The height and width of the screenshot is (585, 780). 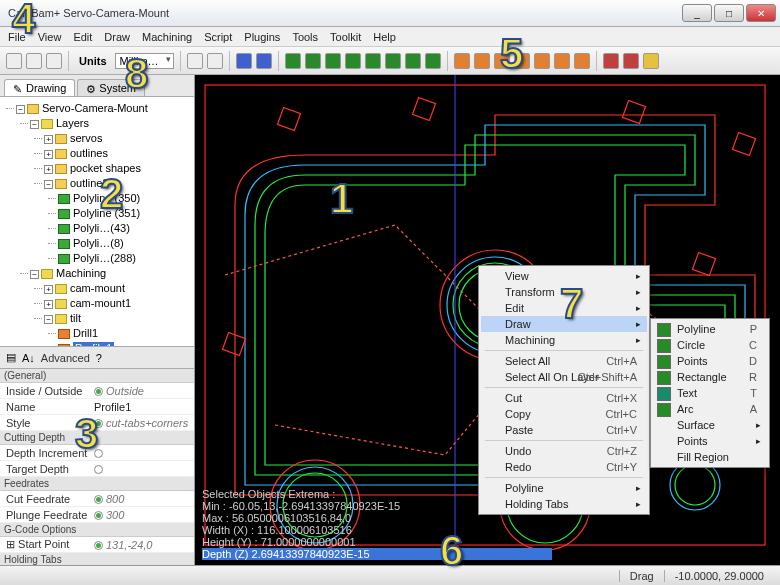 I want to click on toolbar-new-icon, so click(x=14, y=61).